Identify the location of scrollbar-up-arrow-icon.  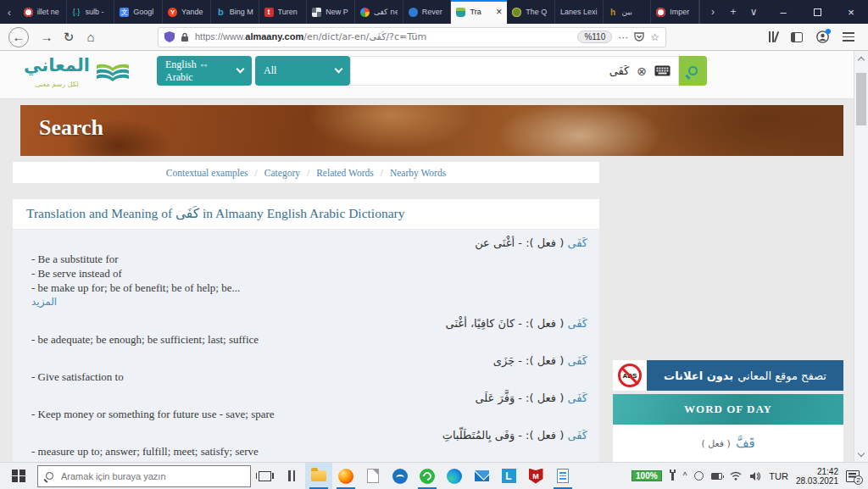
(861, 58).